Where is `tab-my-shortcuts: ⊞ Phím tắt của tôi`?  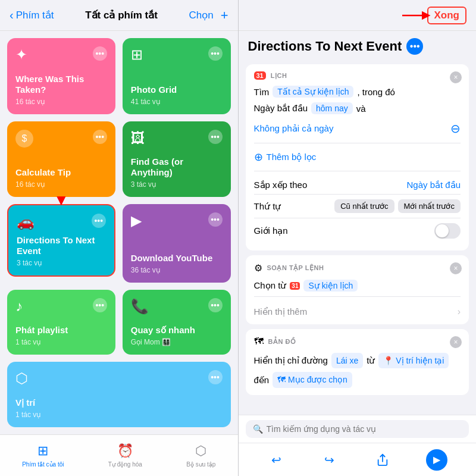 tab-my-shortcuts: ⊞ Phím tắt của tôi is located at coordinates (43, 456).